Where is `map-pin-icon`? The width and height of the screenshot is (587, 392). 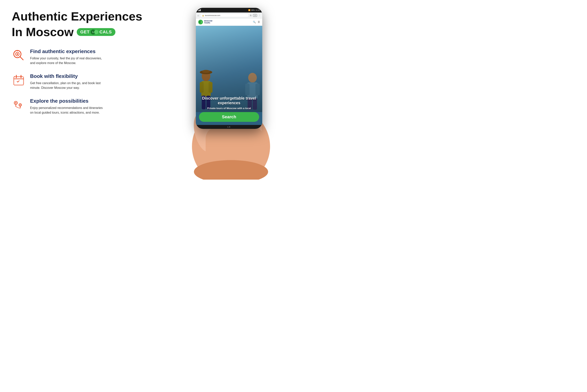 map-pin-icon is located at coordinates (18, 105).